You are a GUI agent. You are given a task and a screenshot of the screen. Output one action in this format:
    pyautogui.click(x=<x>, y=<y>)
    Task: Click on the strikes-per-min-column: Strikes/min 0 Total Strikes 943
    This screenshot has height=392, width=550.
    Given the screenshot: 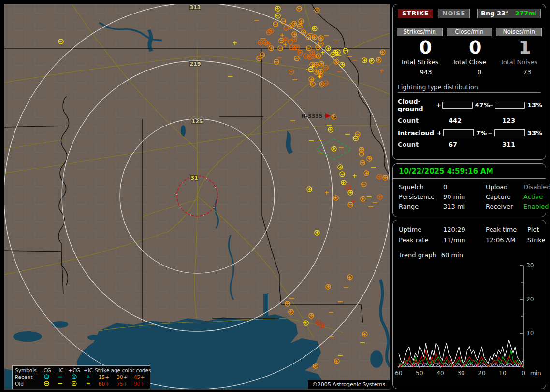 What is the action you would take?
    pyautogui.click(x=420, y=52)
    